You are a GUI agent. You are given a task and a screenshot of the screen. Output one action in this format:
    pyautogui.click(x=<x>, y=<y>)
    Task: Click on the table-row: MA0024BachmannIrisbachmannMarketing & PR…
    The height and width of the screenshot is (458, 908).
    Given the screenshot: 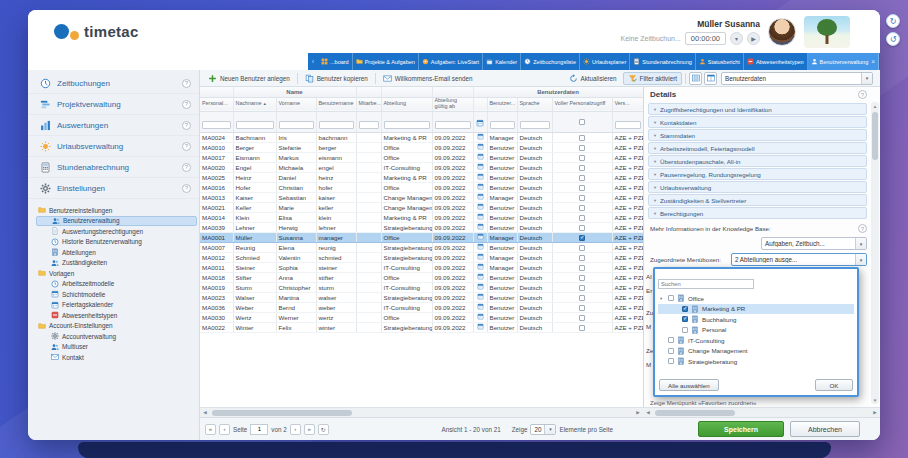 What is the action you would take?
    pyautogui.click(x=422, y=137)
    